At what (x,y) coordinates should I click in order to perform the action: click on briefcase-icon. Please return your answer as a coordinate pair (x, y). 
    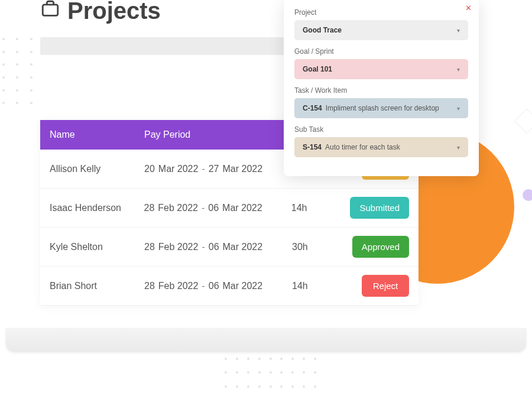
    Looking at the image, I should click on (50, 12).